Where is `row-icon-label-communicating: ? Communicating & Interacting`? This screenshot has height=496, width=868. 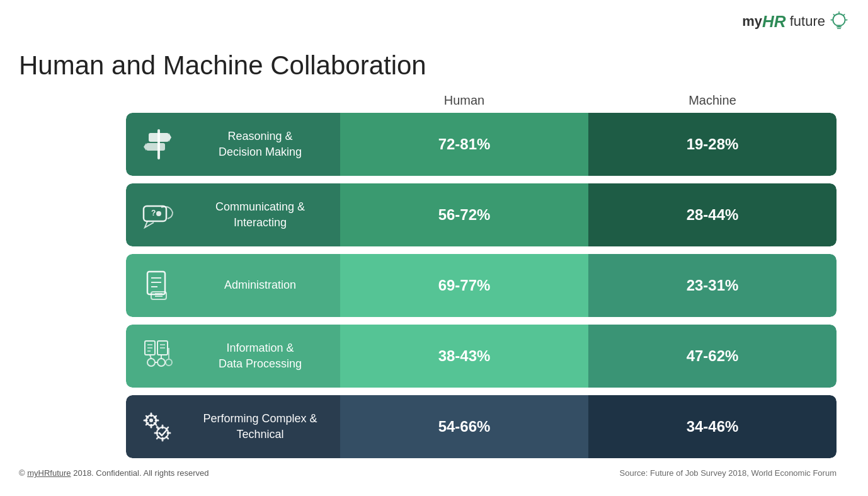
row-icon-label-communicating: ? Communicating & Interacting is located at coordinates (233, 215).